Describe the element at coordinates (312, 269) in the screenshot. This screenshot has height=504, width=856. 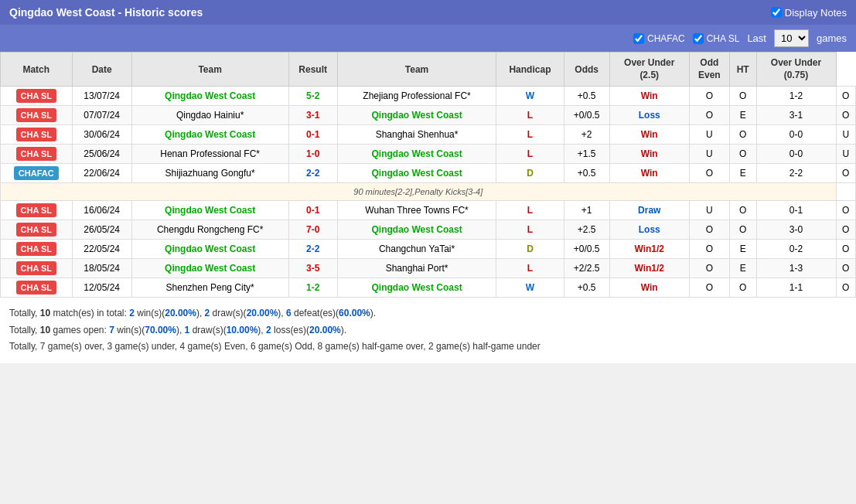
I see `score-cell: 3-5` at that location.